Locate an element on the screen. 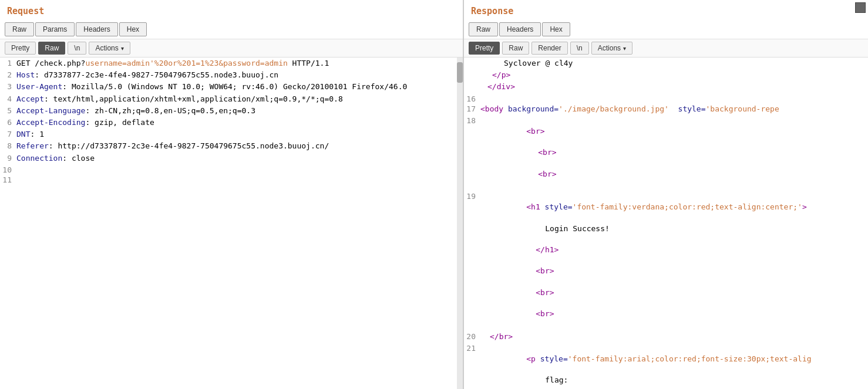  response-tab-headers: Headers is located at coordinates (520, 29).